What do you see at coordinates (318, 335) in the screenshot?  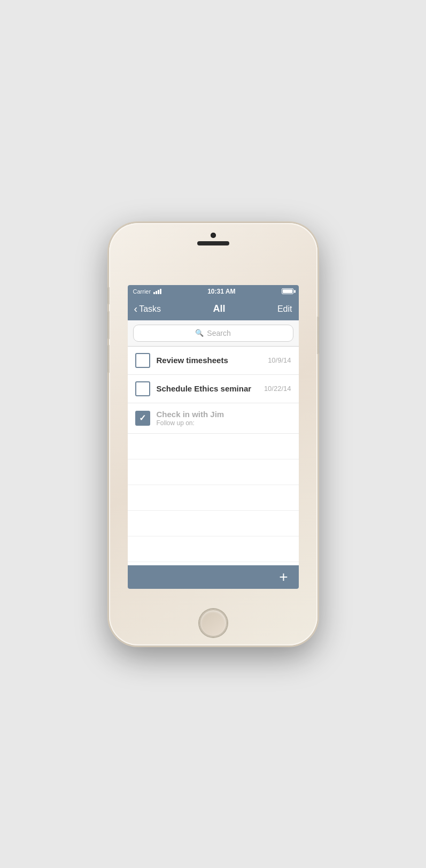 I see `power-button` at bounding box center [318, 335].